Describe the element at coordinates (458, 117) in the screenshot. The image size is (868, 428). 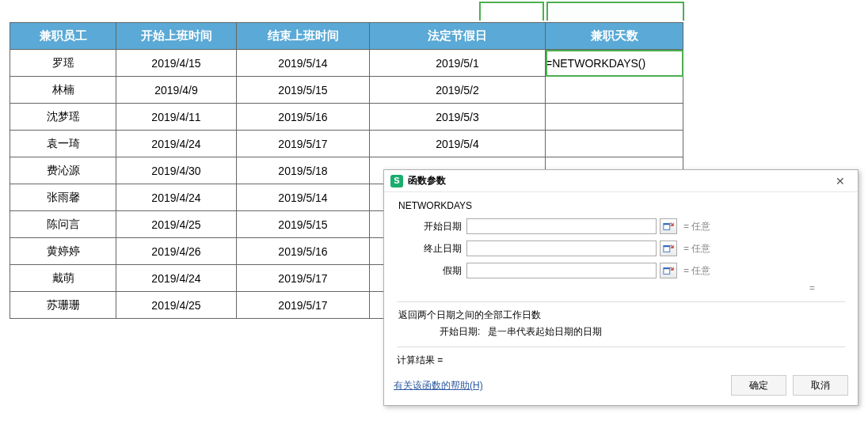
I see `cell-holiday: 2019/5/3` at that location.